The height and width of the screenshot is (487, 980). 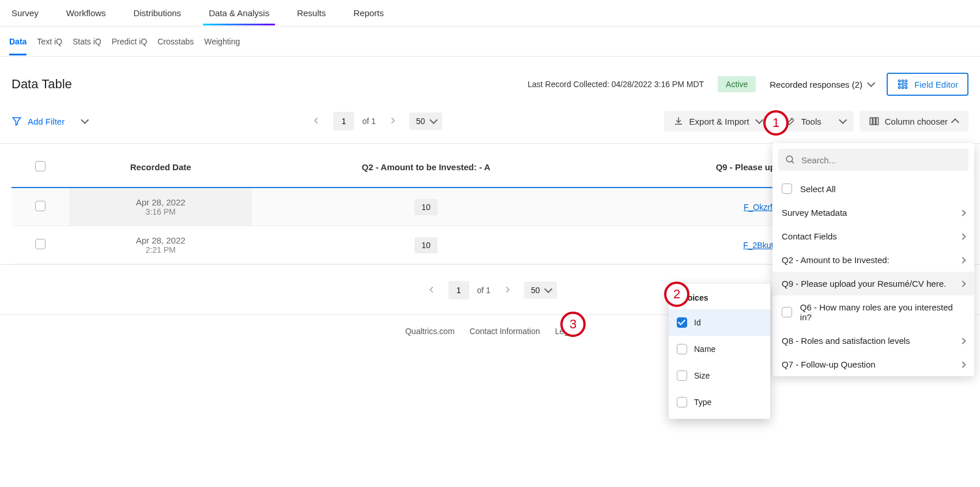 What do you see at coordinates (719, 323) in the screenshot?
I see `choice-id: Id` at bounding box center [719, 323].